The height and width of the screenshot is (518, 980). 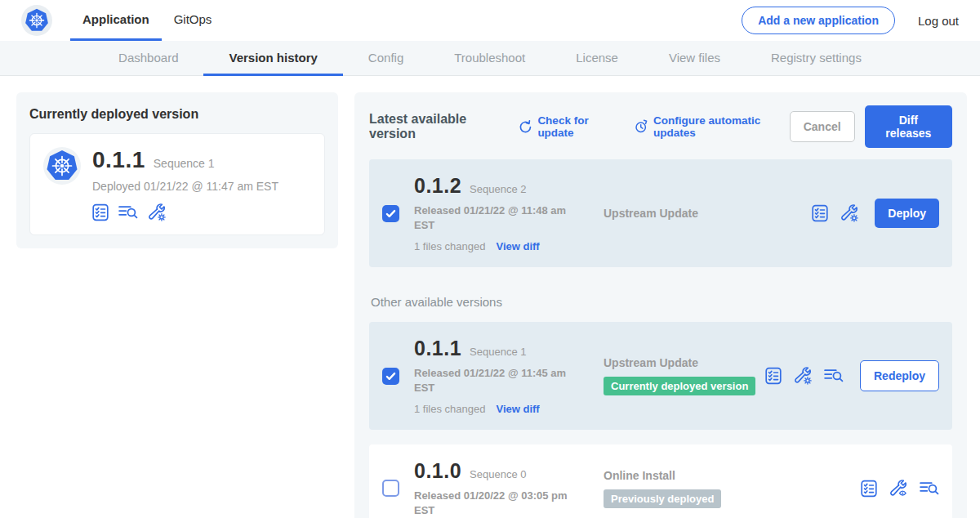 What do you see at coordinates (822, 127) in the screenshot?
I see `cancel-button: Cancel` at bounding box center [822, 127].